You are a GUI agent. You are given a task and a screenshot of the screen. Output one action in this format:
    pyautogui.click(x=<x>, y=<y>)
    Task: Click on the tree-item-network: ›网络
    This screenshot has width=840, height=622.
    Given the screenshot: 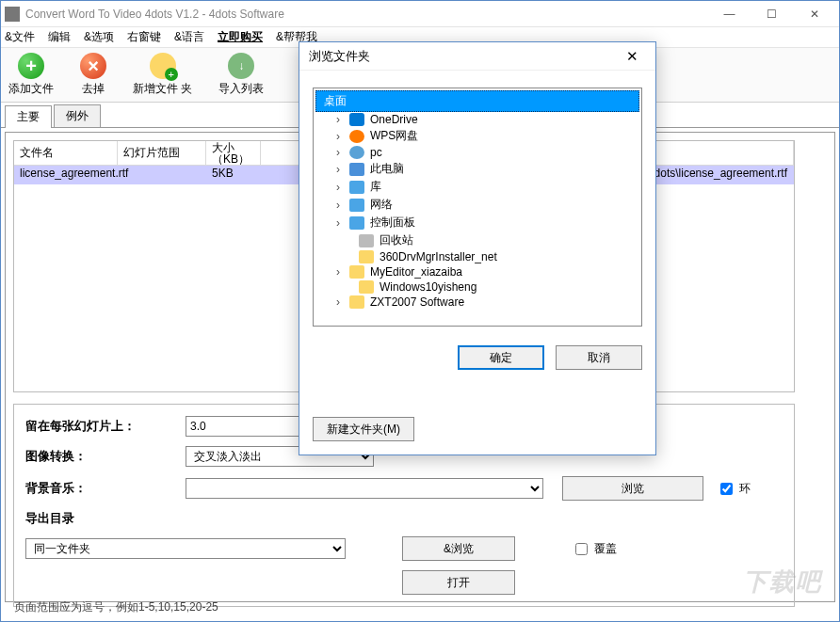 What is the action you would take?
    pyautogui.click(x=477, y=205)
    